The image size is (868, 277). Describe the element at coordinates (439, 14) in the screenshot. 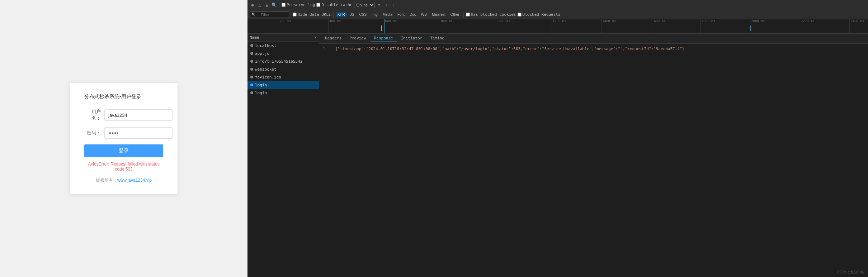

I see `manifest-filter-btn: Manifest` at that location.